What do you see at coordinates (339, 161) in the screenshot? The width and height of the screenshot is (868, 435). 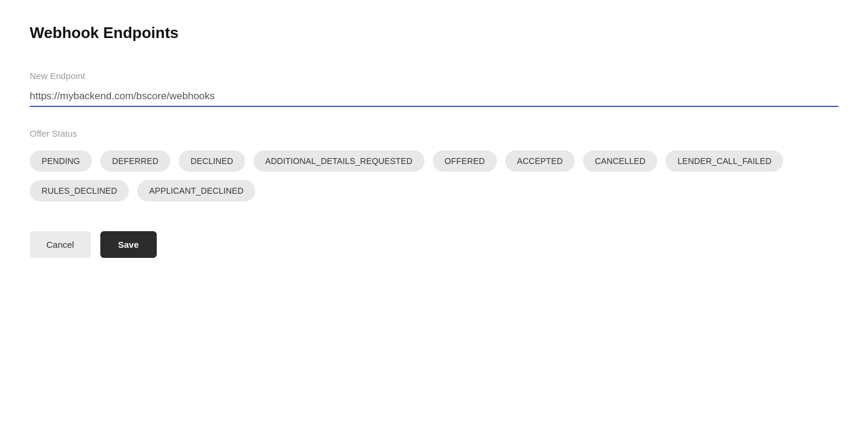 I see `offer-status-tag: ADDITIONAL_DETAILS_REQUESTED` at bounding box center [339, 161].